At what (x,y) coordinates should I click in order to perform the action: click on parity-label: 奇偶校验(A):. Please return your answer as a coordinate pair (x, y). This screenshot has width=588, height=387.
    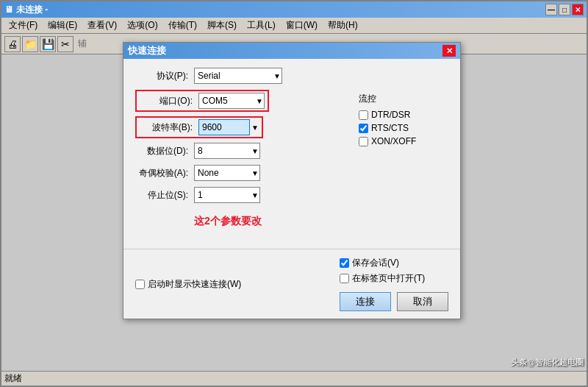
    Looking at the image, I should click on (165, 174).